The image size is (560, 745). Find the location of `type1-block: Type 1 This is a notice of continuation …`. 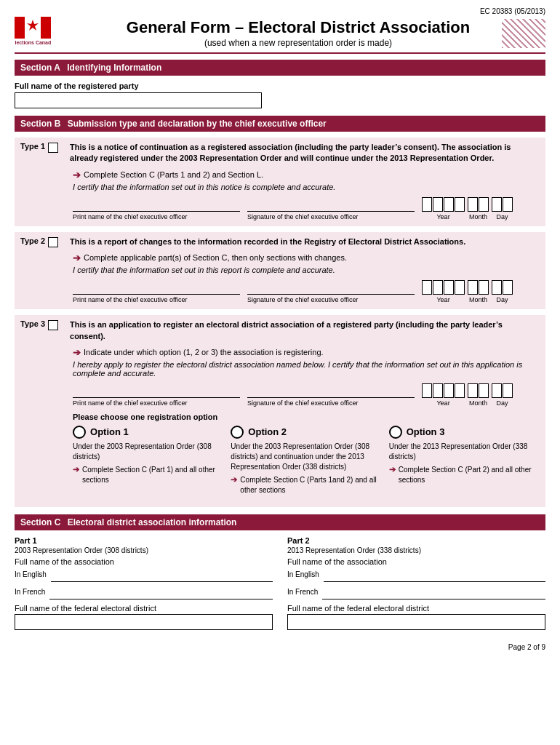

type1-block: Type 1 This is a notice of continuation … is located at coordinates (280, 182).